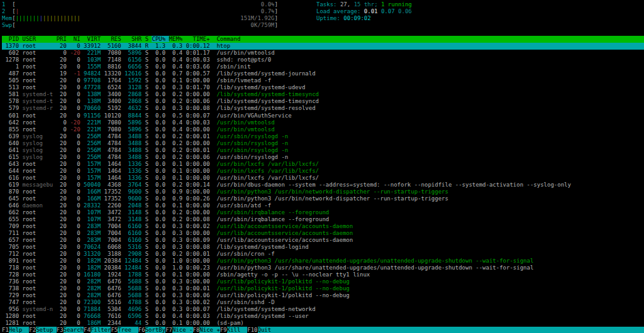 This screenshot has height=333, width=644. Describe the element at coordinates (323, 192) in the screenshot. I see `process-row: 870 root 20 0 166M 17352 9600 S 0.0 0.9 …` at that location.